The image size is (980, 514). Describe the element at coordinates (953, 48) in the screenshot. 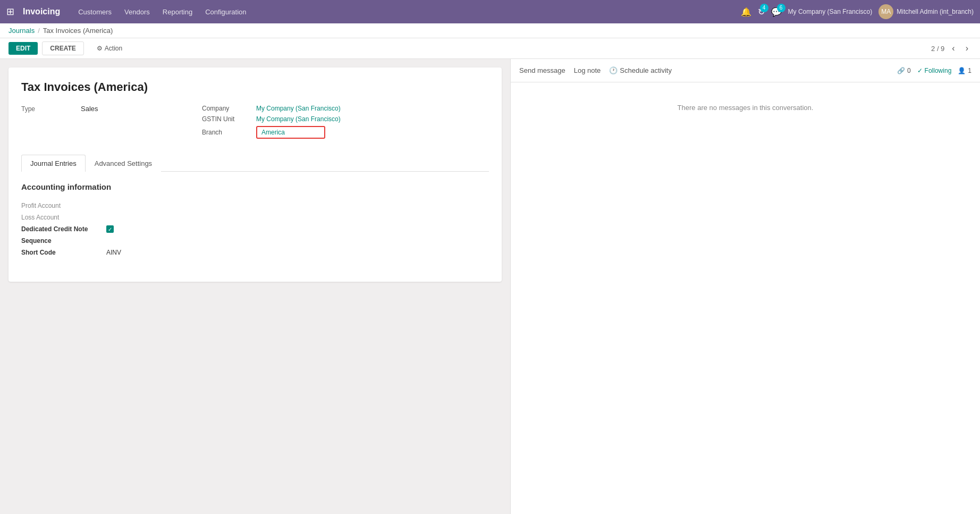

I see `prev-record-button: ‹` at that location.